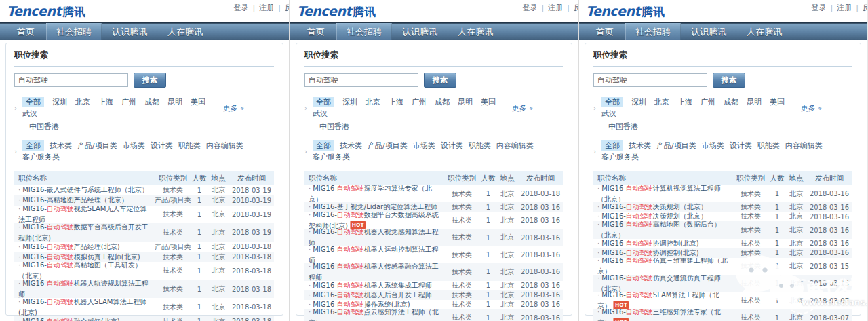  I want to click on job-title-link: MIG16-自动驾驶机器人后台开发工程师, so click(372, 295).